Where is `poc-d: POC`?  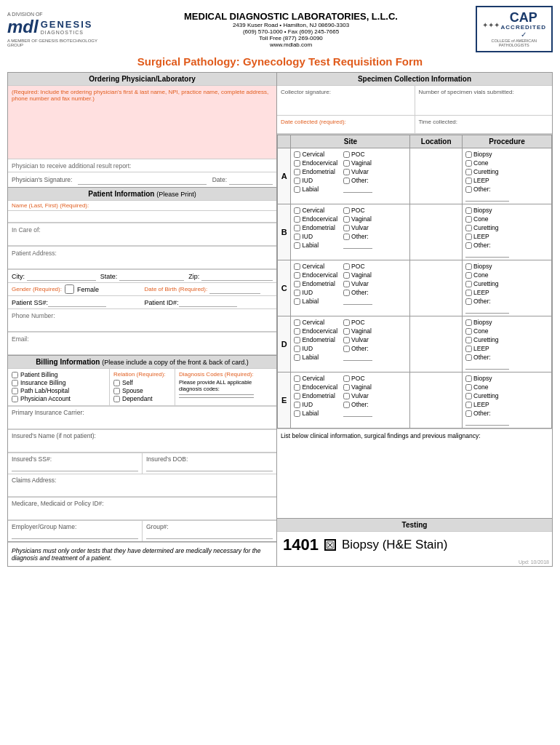
poc-d: POC is located at coordinates (358, 322).